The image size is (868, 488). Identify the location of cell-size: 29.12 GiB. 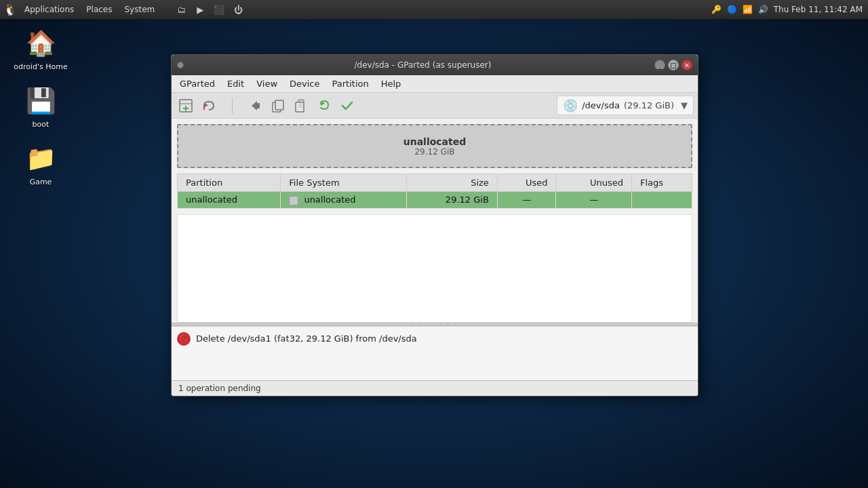
(452, 201).